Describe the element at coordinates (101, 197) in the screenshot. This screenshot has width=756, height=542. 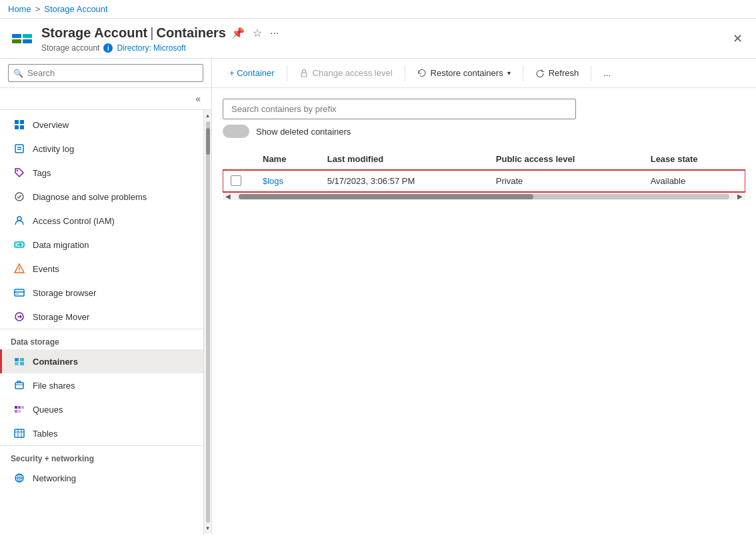
I see `sidebar-item-diagnose: Diagnose and solve problems` at that location.